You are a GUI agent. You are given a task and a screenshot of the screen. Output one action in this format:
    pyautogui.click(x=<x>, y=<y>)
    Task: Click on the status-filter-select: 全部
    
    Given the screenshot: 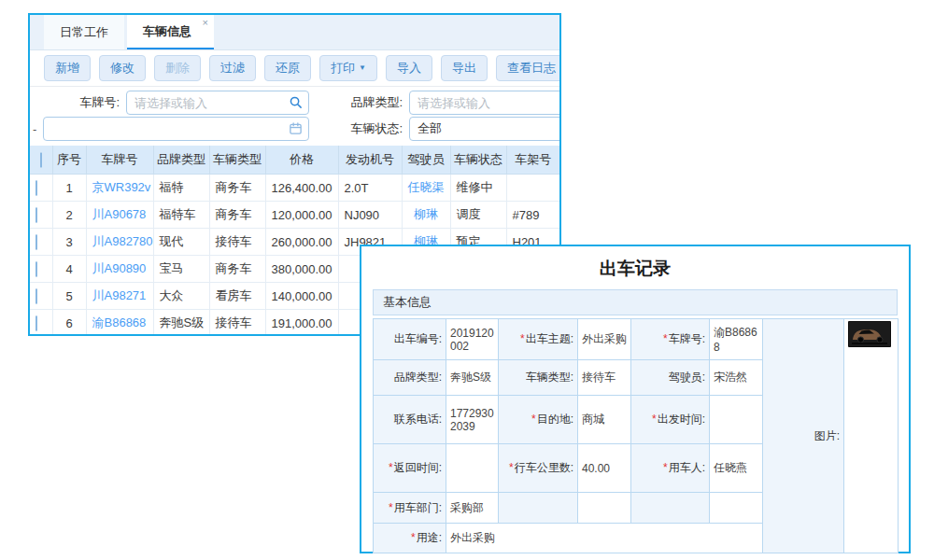 What is the action you would take?
    pyautogui.click(x=486, y=129)
    